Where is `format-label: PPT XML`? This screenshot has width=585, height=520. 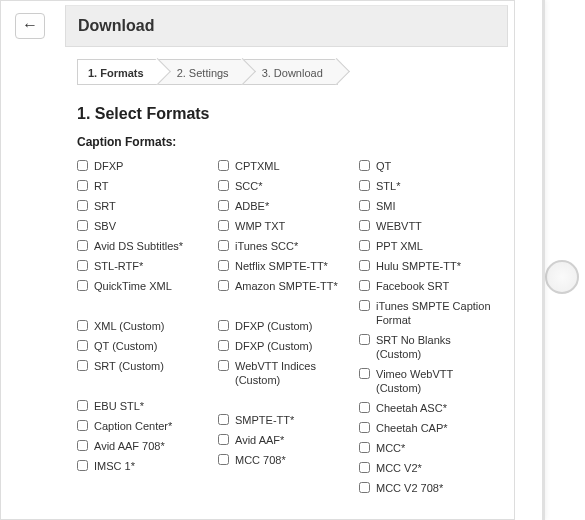
format-label: PPT XML is located at coordinates (436, 246).